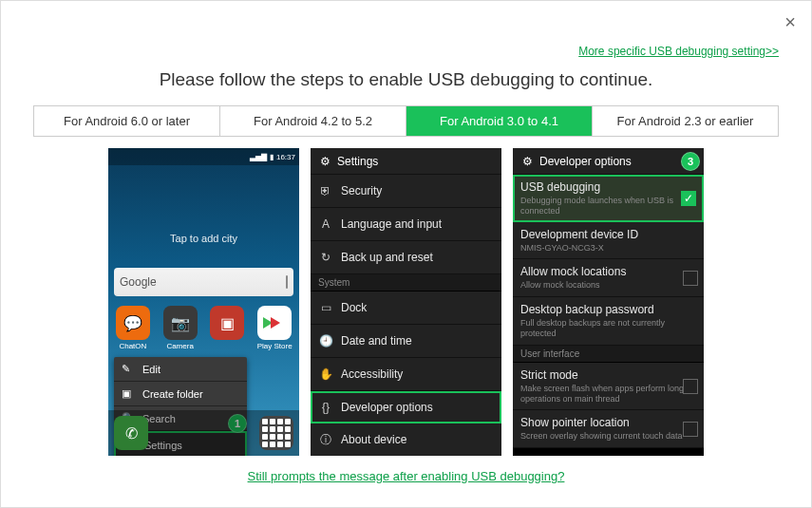  Describe the element at coordinates (326, 407) in the screenshot. I see `braces-icon: {}` at that location.